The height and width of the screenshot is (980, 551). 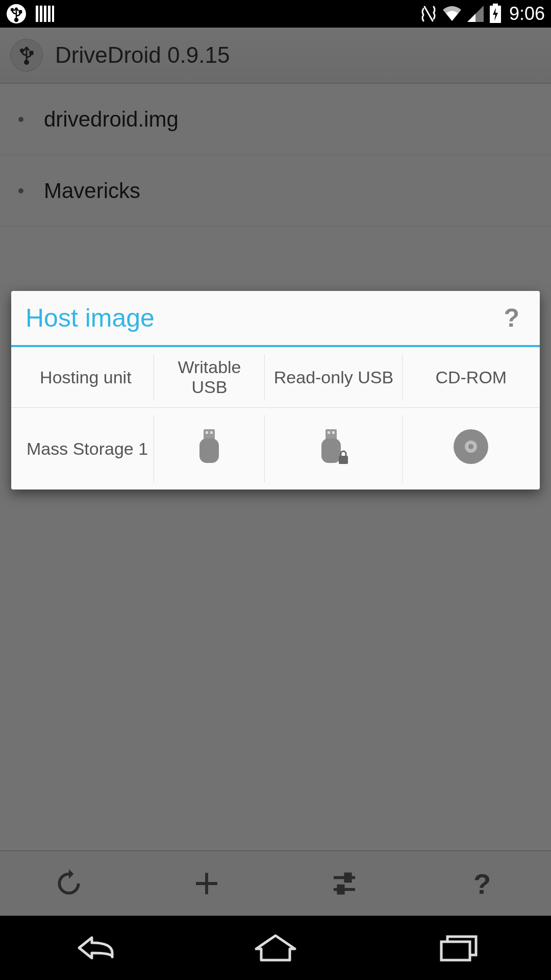 I want to click on status-time: 9:06, so click(x=527, y=14).